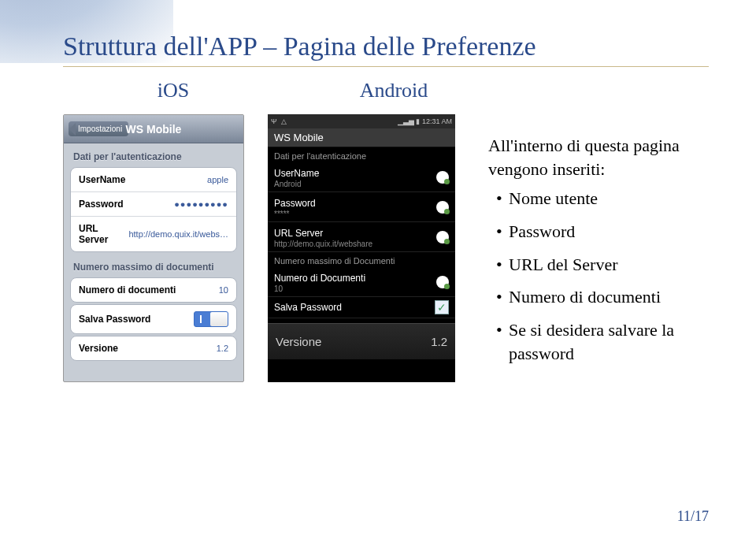  What do you see at coordinates (154, 180) in the screenshot?
I see `ios-row-username: UserName apple` at bounding box center [154, 180].